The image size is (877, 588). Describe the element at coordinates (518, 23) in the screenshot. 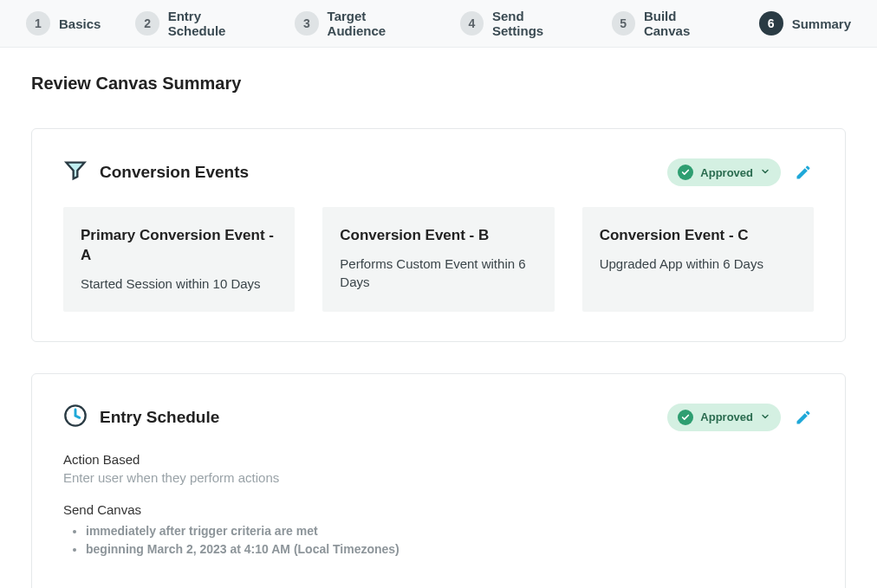

I see `step-send-settings: 4 Send Settings` at that location.